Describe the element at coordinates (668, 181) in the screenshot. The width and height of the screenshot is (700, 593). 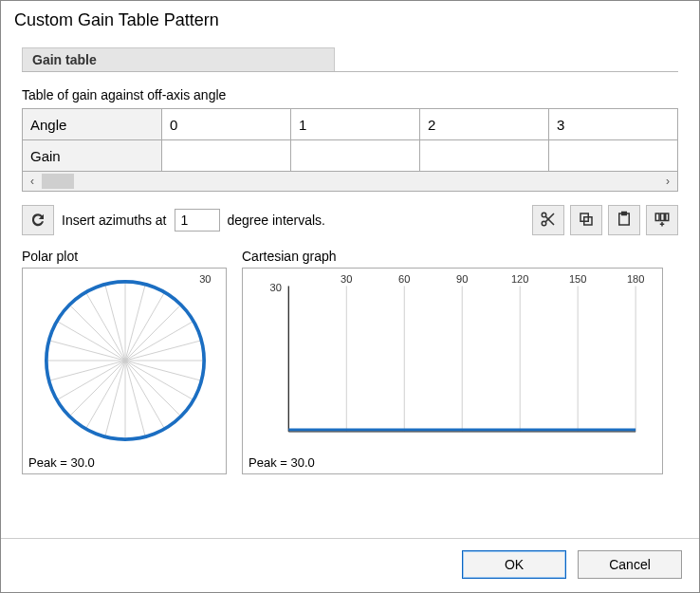
I see `scroll-right-arrow-icon: ›` at that location.